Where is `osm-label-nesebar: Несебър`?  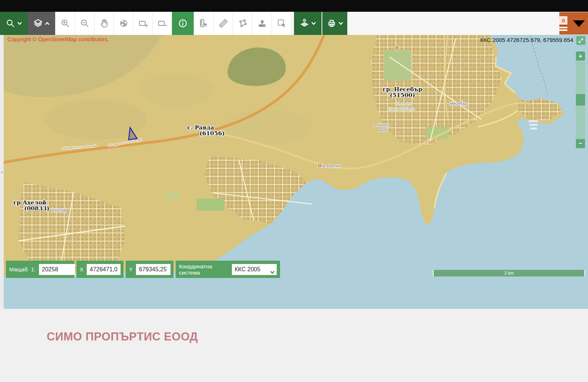
osm-label-nesebar: Несебър is located at coordinates (459, 104).